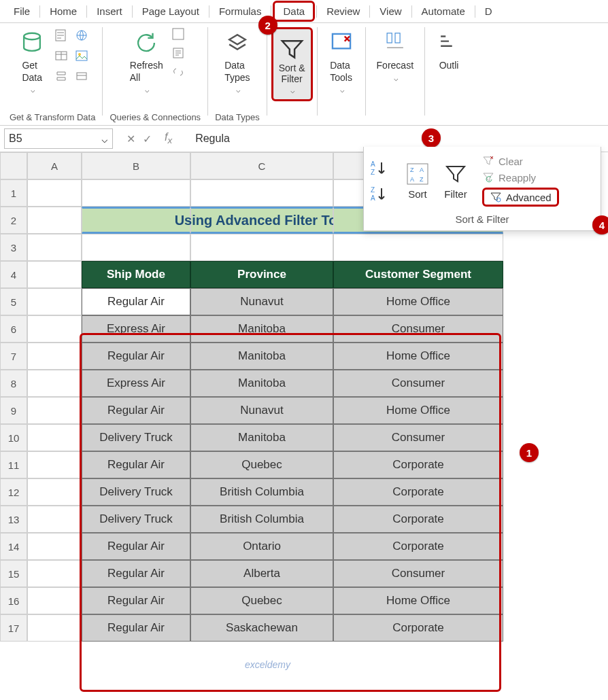  Describe the element at coordinates (14, 329) in the screenshot. I see `row-header: 6` at that location.